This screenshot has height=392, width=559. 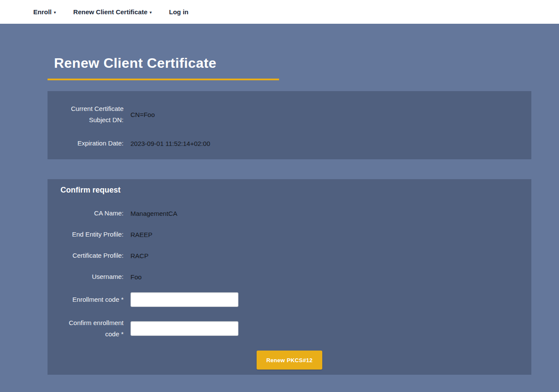 What do you see at coordinates (289, 277) in the screenshot?
I see `field-row-username: Username: Foo` at bounding box center [289, 277].